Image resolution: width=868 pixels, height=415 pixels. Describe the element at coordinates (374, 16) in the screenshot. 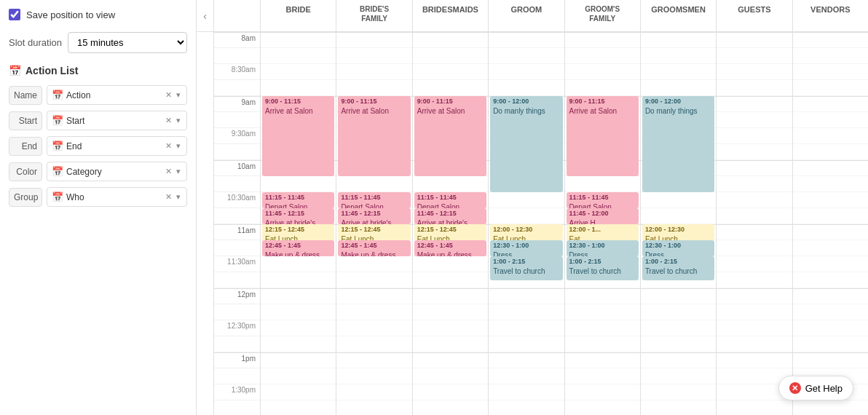

I see `col-header-brides-family: BRIDE'SFAMILY` at that location.